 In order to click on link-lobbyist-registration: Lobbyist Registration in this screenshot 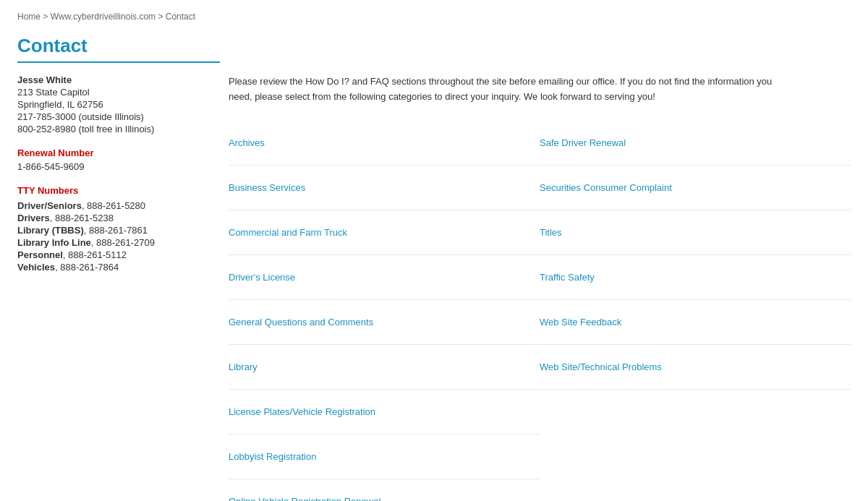, I will do `click(384, 457)`.